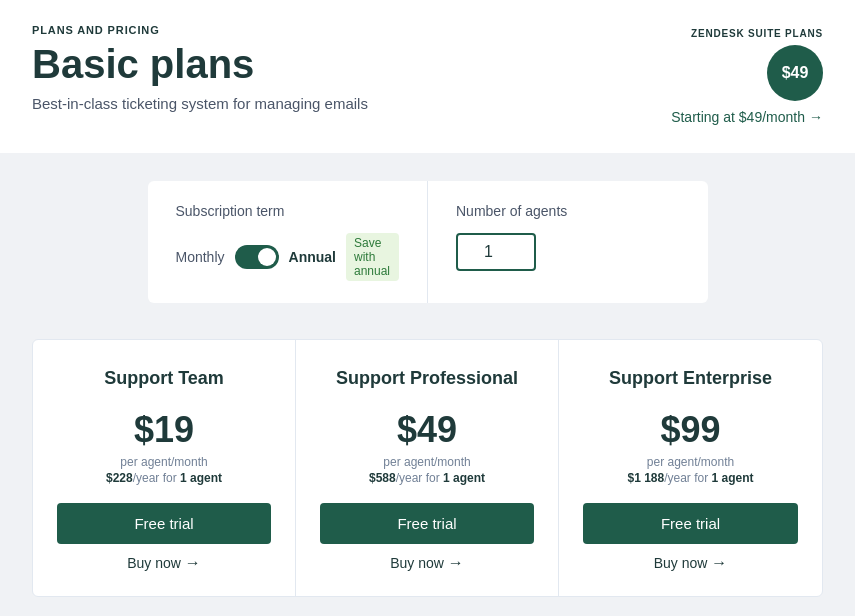 This screenshot has height=616, width=855. Describe the element at coordinates (427, 462) in the screenshot. I see `plan-per-1: per agent/month` at that location.